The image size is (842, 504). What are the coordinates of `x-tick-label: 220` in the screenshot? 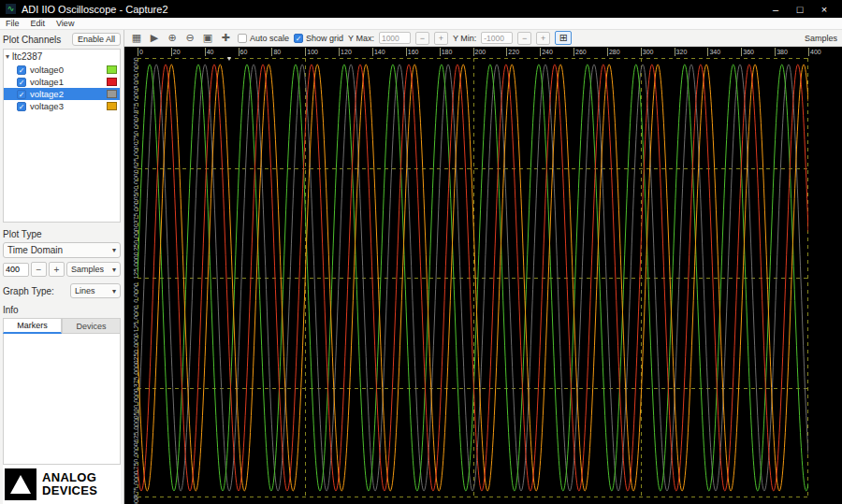 It's located at (513, 52).